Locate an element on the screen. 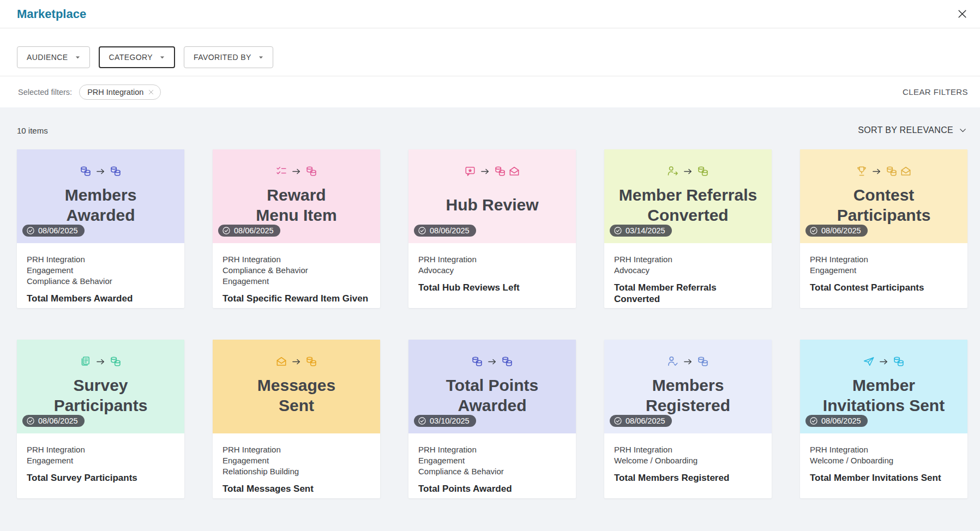 The width and height of the screenshot is (980, 531). sort-dropdown: SORT BY RELEVANCE is located at coordinates (913, 130).